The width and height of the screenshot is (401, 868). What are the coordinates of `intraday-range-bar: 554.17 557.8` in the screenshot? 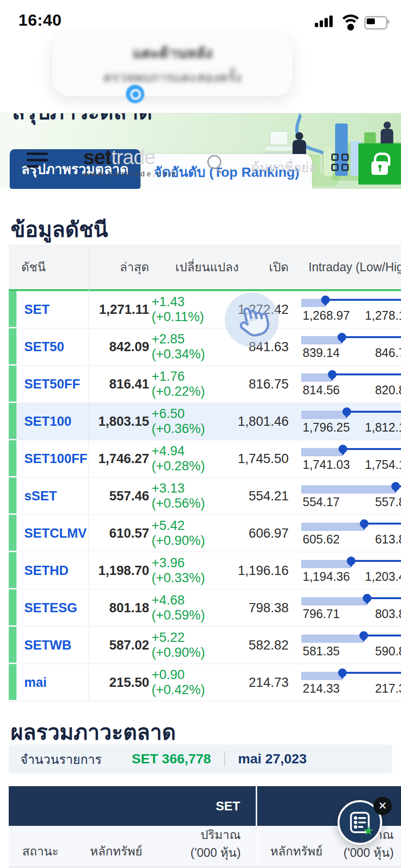 It's located at (347, 496).